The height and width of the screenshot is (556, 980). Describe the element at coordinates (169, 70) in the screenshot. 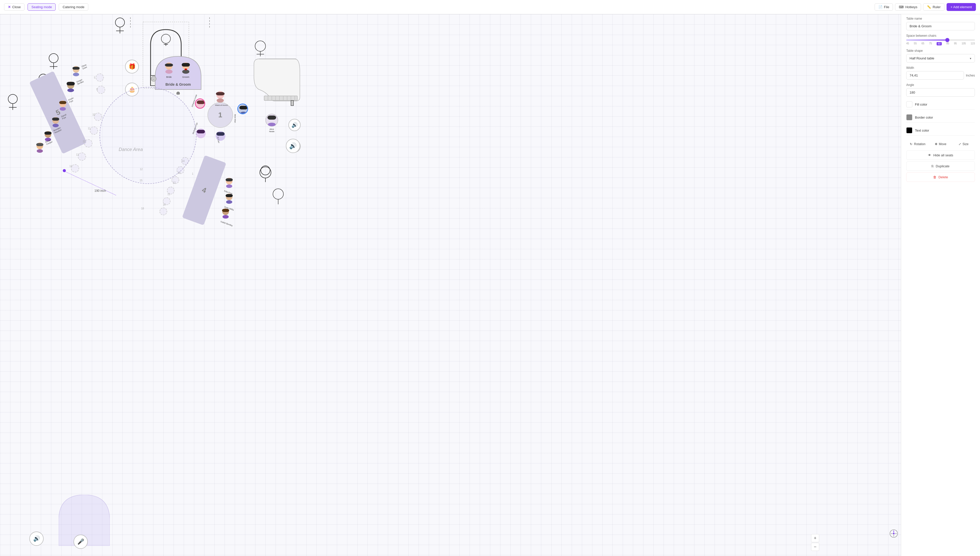

I see `bride-seat: Bride` at that location.